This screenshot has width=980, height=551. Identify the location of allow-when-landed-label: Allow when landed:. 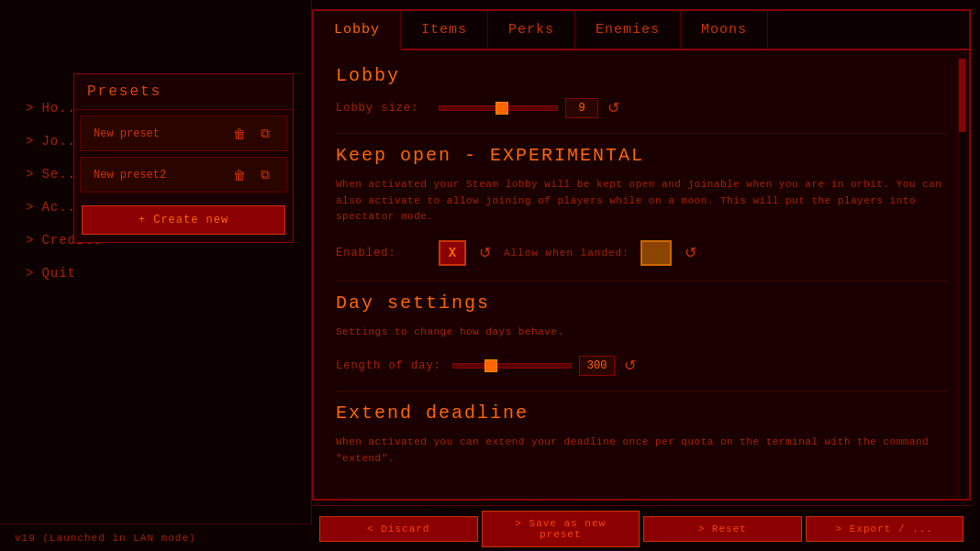
(567, 253).